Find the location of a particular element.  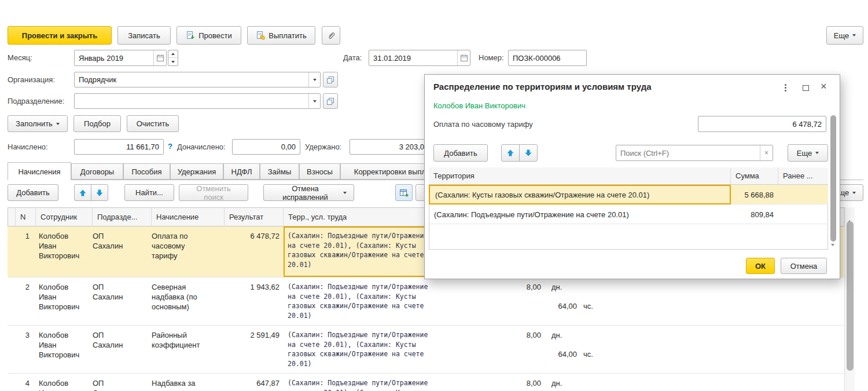

tab-ndfl: НДФЛ is located at coordinates (242, 171).